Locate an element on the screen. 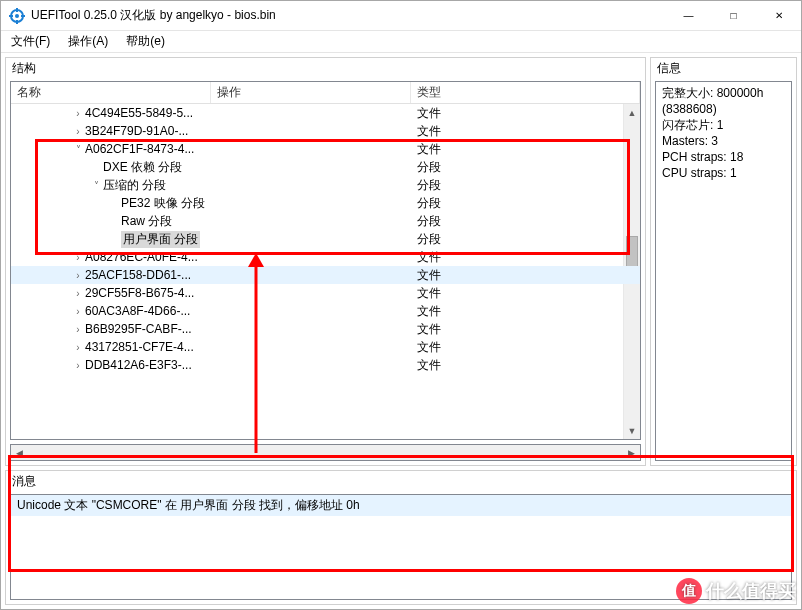 This screenshot has width=802, height=610. tree-row: 用户界面 分段分段 is located at coordinates (326, 239).